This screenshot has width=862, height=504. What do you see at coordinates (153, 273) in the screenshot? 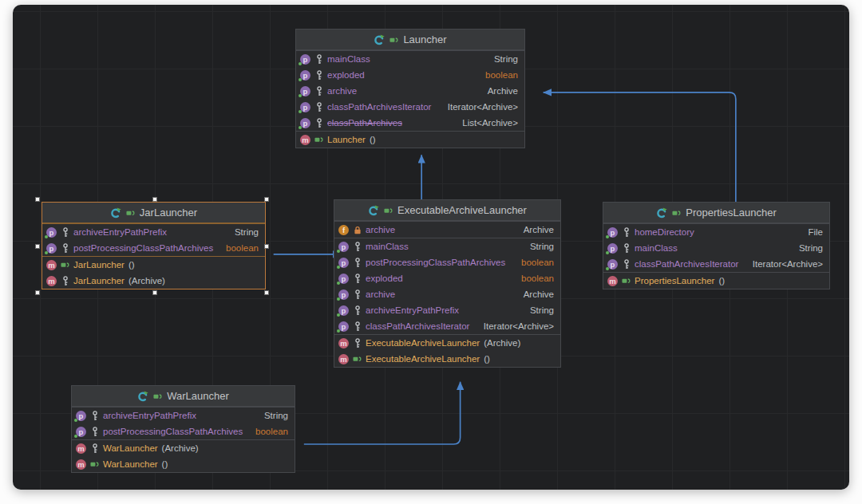
I see `members-section: mJarLauncher()mJarLauncher(Archive)` at bounding box center [153, 273].